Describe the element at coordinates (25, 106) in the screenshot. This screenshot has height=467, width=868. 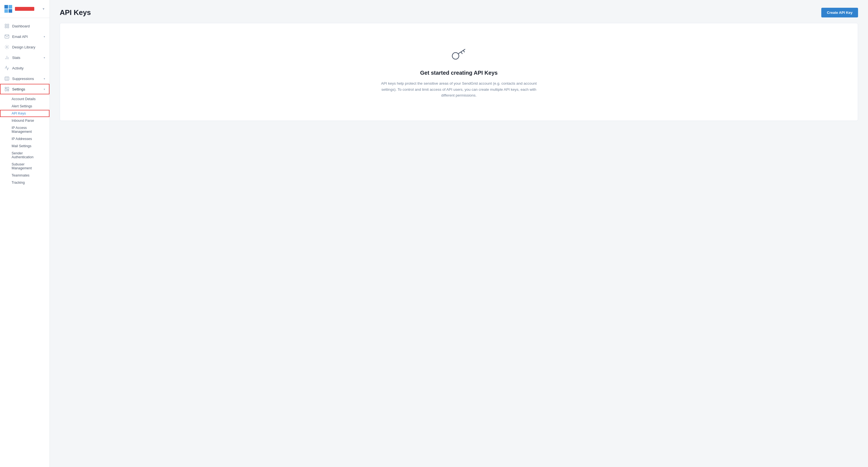
I see `sidebar-item-alert-settings: Alert Settings` at that location.